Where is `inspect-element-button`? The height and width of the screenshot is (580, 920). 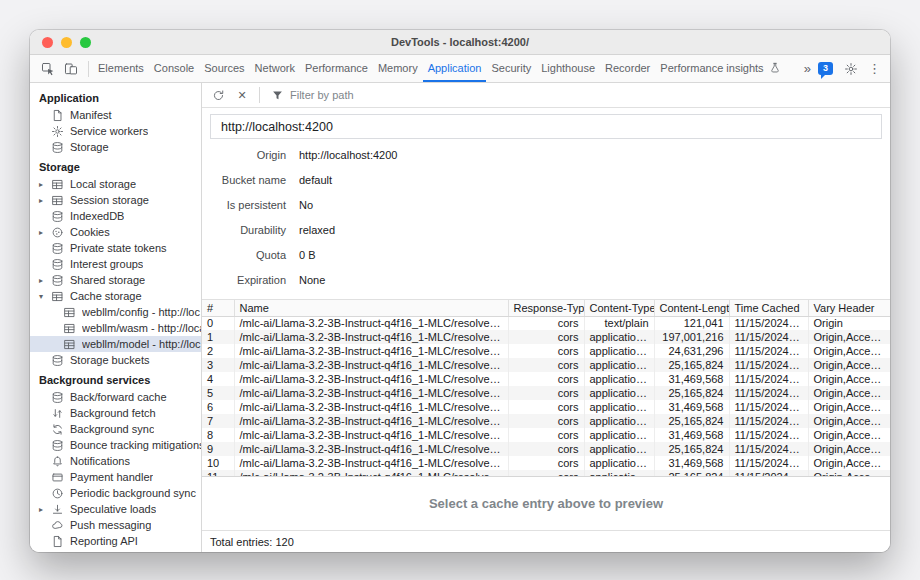
inspect-element-button is located at coordinates (48, 69).